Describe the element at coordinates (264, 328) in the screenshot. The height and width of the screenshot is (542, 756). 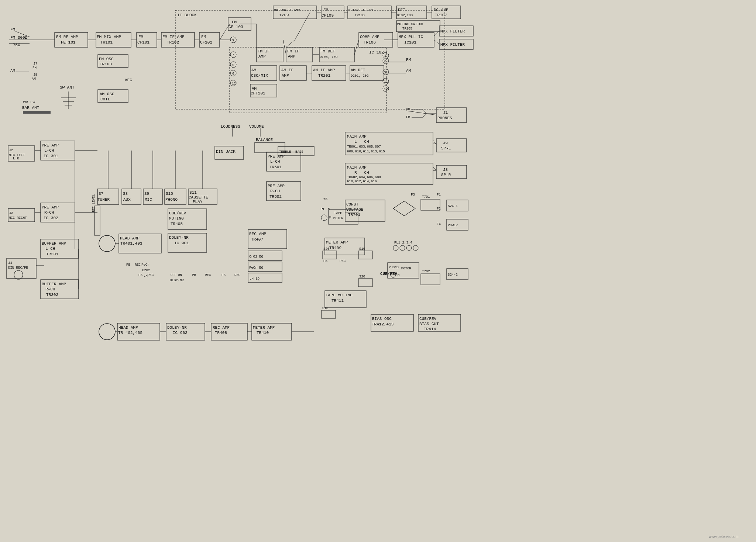
I see `svg-text: METER AMP` at that location.